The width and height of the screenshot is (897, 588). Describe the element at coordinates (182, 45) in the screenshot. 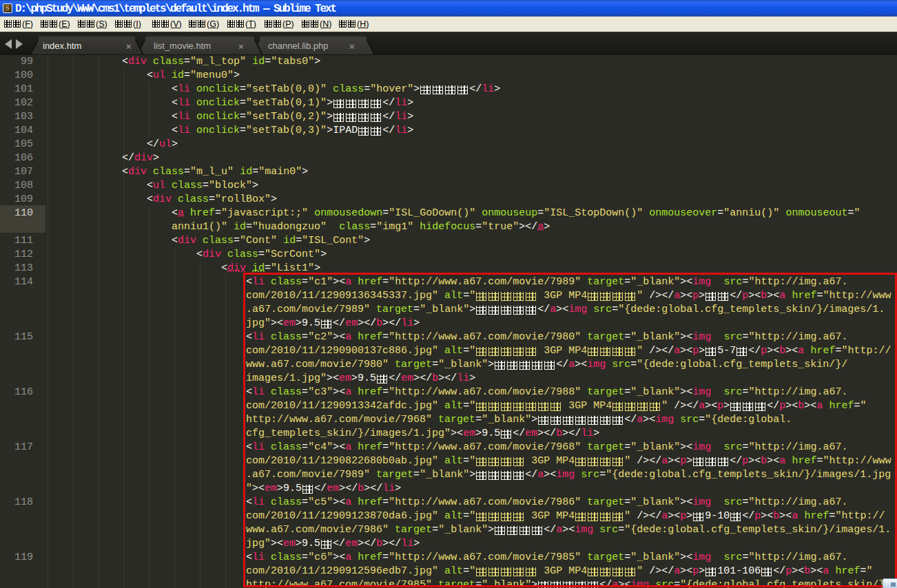

I see `svg-text: list_movie.htm` at that location.